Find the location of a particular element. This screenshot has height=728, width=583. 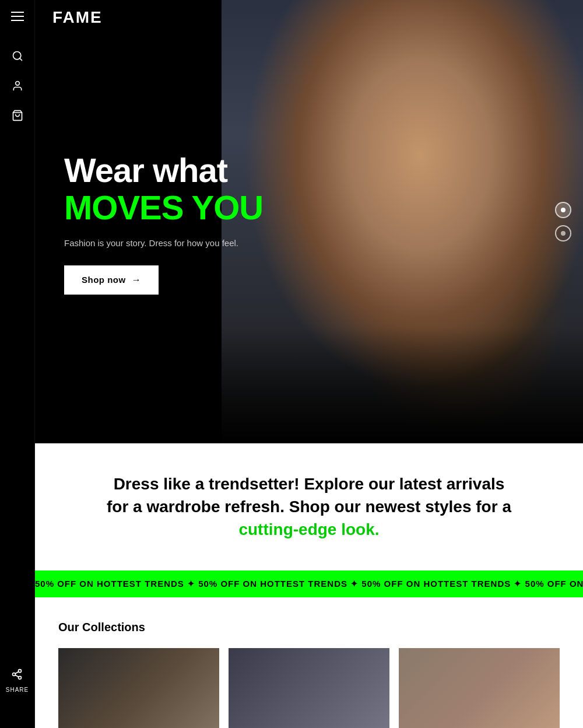

hero-title-green: MOVES YOU is located at coordinates (163, 208).